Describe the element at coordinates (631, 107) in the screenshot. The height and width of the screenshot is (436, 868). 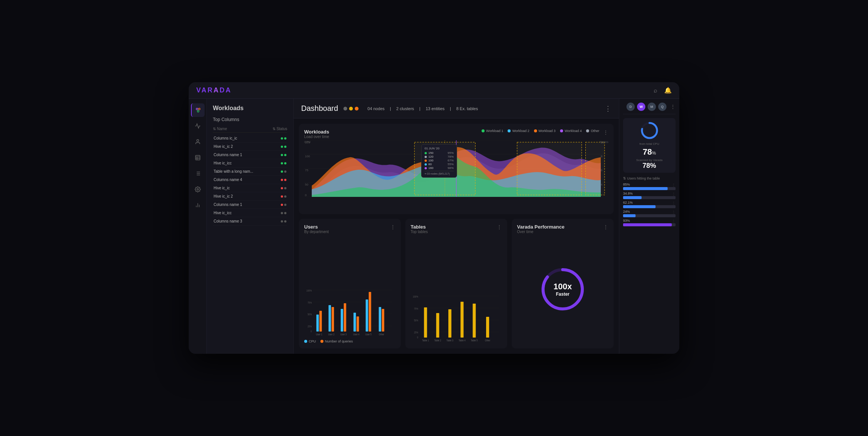
I see `avatar-d: D` at that location.